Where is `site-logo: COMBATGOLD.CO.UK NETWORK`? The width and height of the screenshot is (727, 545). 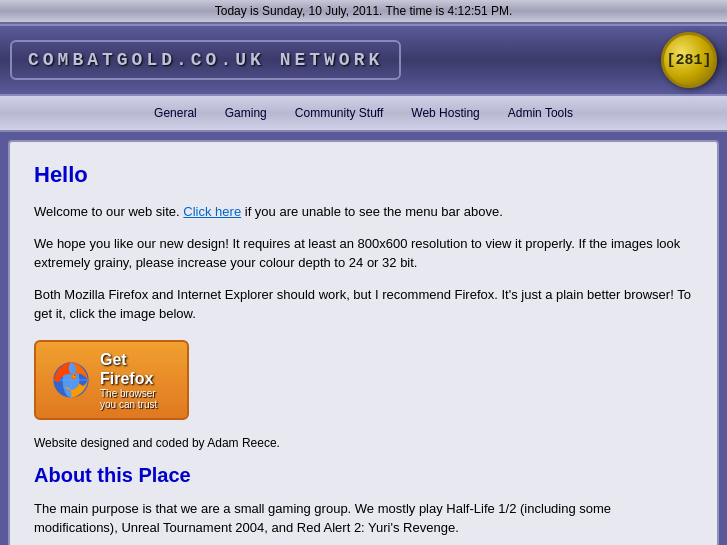
site-logo: COMBATGOLD.CO.UK NETWORK is located at coordinates (206, 60).